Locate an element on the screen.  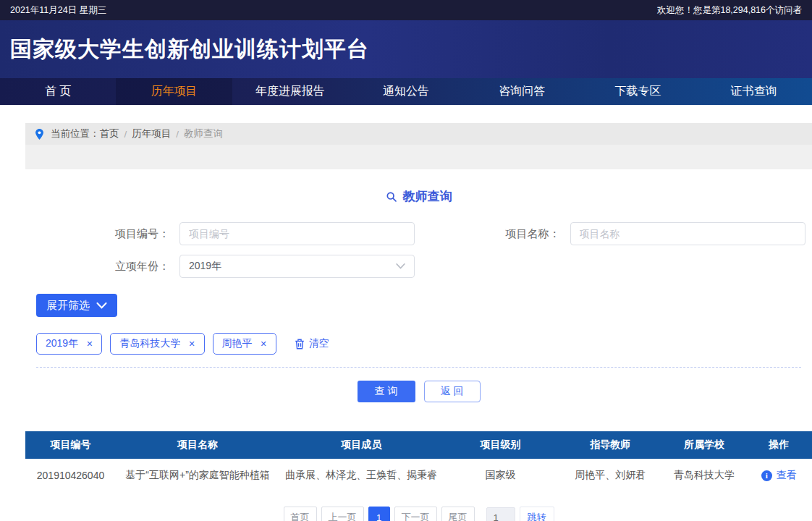
cell-project-name: 基于“互联网+”的家庭智能种植箱 is located at coordinates (198, 475).